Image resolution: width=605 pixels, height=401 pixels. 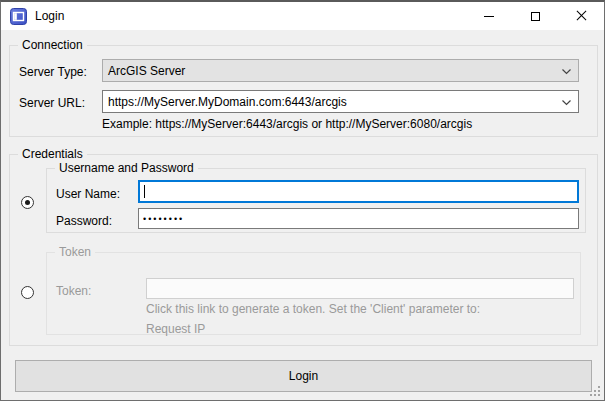 I want to click on radio-dot, so click(x=28, y=202).